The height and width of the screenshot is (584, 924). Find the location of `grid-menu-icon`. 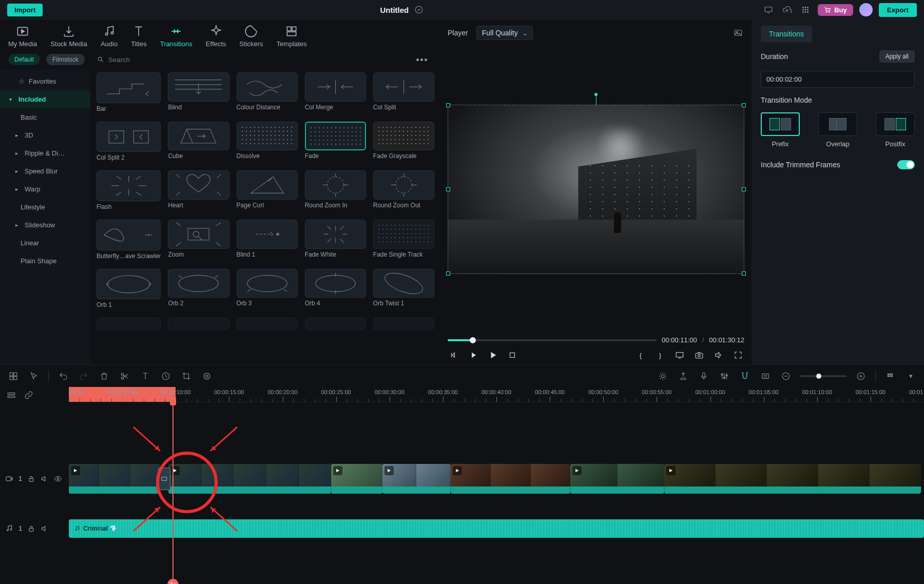

grid-menu-icon is located at coordinates (805, 10).